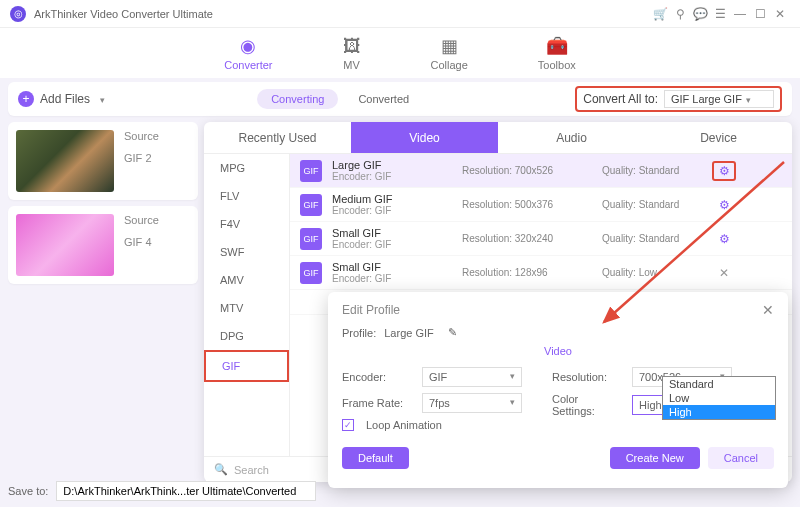 The width and height of the screenshot is (800, 507). Describe the element at coordinates (142, 161) in the screenshot. I see `file-info: Source GIF 2` at that location.